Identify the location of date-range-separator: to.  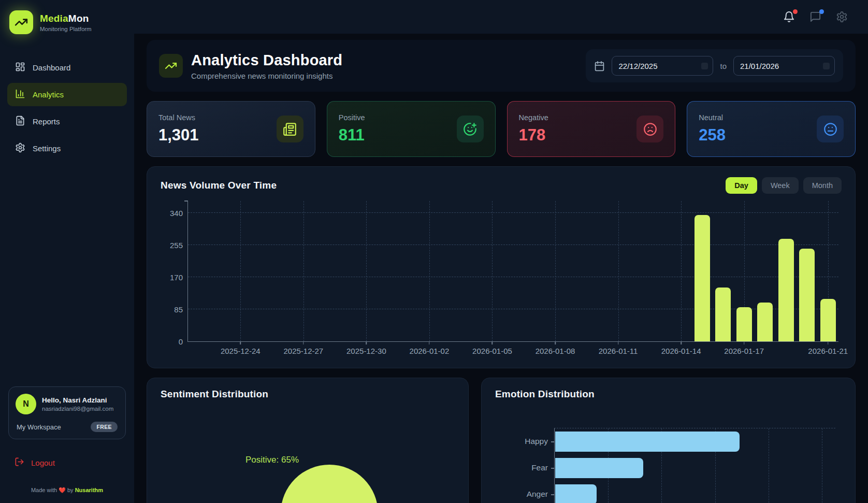
(723, 66).